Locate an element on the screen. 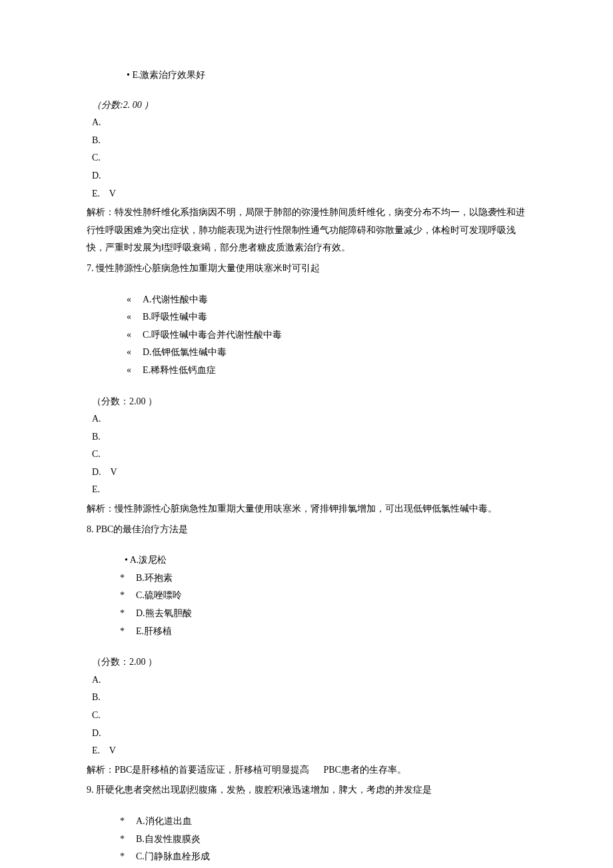  q8-option-b-text: B.环抱素 is located at coordinates (155, 578).